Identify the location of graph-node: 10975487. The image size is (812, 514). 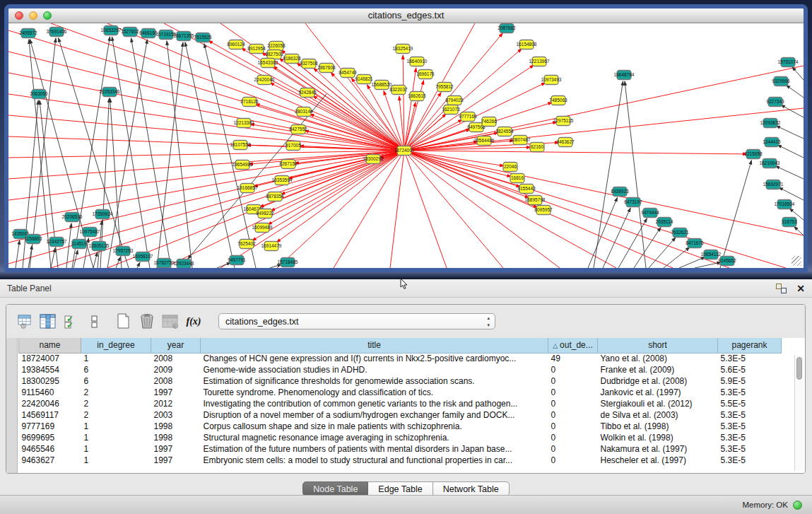
(90, 232).